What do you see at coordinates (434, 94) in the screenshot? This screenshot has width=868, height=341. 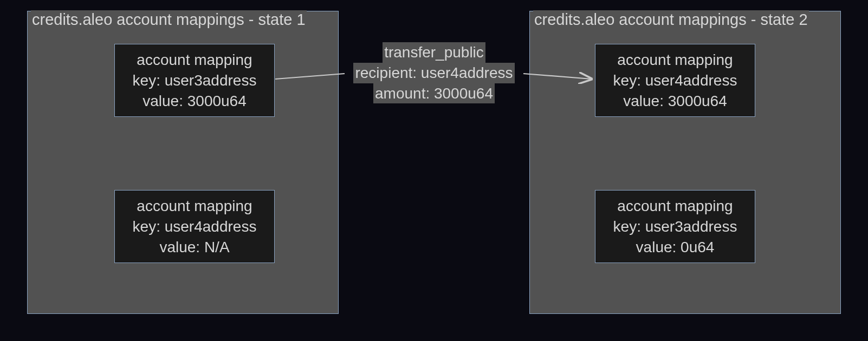 I see `edge-line3: amount: 3000u64` at bounding box center [434, 94].